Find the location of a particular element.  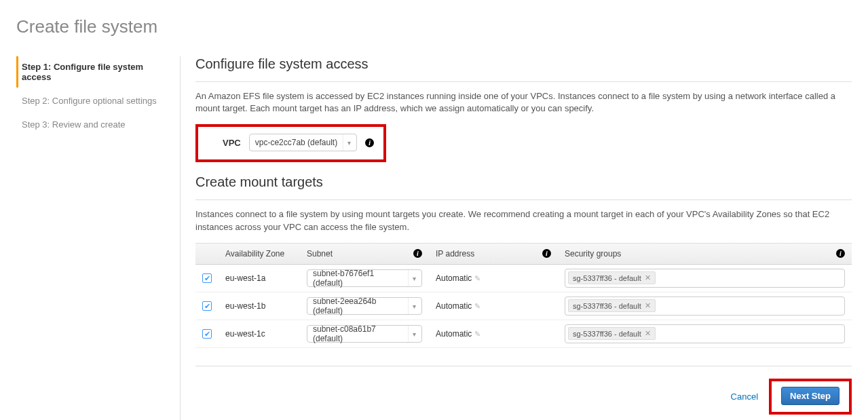

th-sg-label: Security groups is located at coordinates (593, 254).